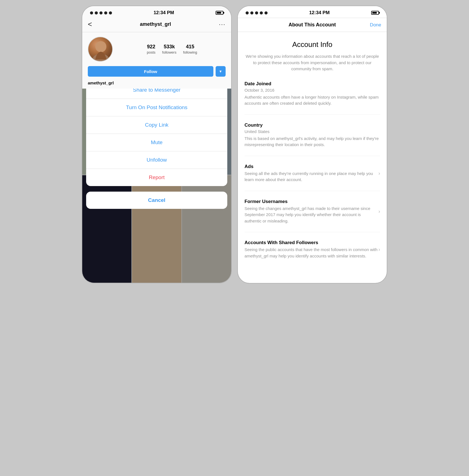  I want to click on info-shared-followers: Accounts With Shared Followers Seeing th…, so click(312, 253).